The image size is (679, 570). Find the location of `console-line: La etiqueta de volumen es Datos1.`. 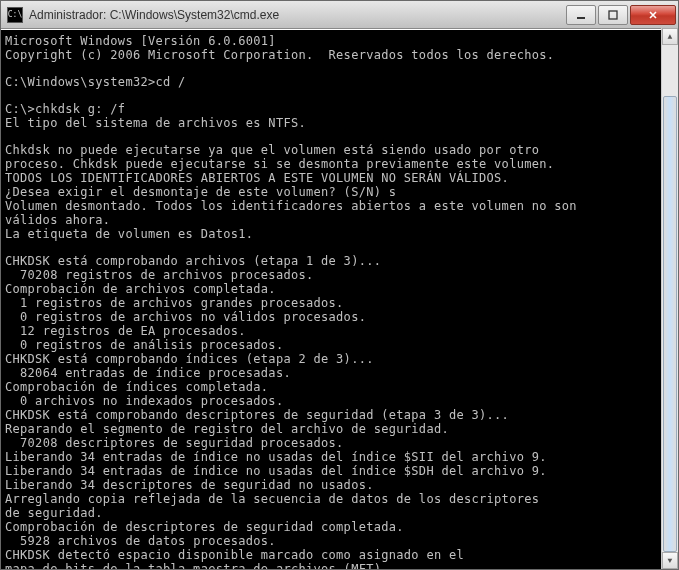

console-line: La etiqueta de volumen es Datos1. is located at coordinates (340, 234).